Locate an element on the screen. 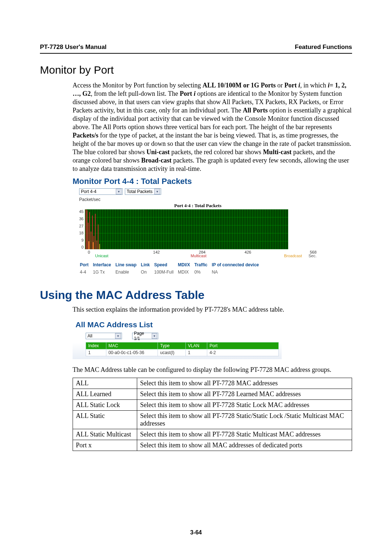  info-header-cell: Line swap is located at coordinates (128, 265).